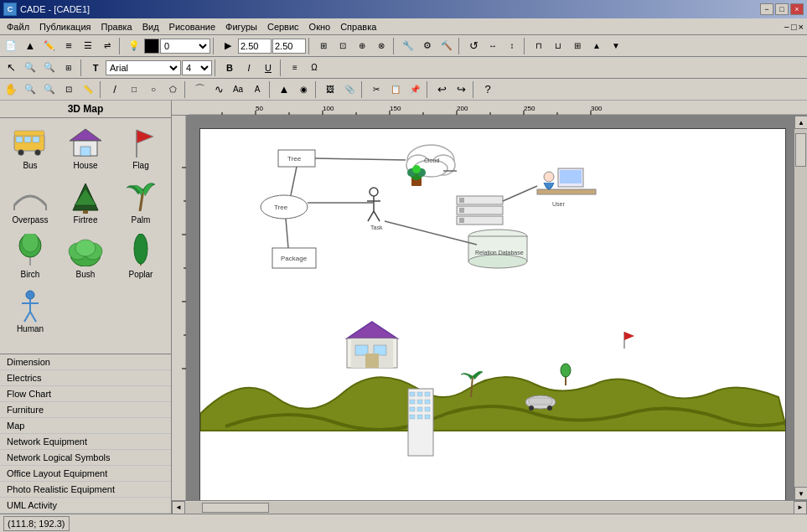 The height and width of the screenshot is (532, 807). I want to click on fit-button: ⊞, so click(69, 68).